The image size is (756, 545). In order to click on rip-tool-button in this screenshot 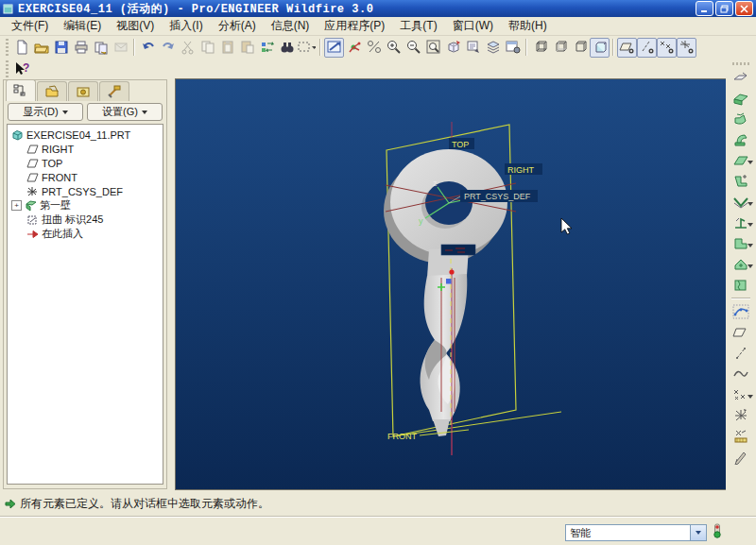, I will do `click(741, 285)`.